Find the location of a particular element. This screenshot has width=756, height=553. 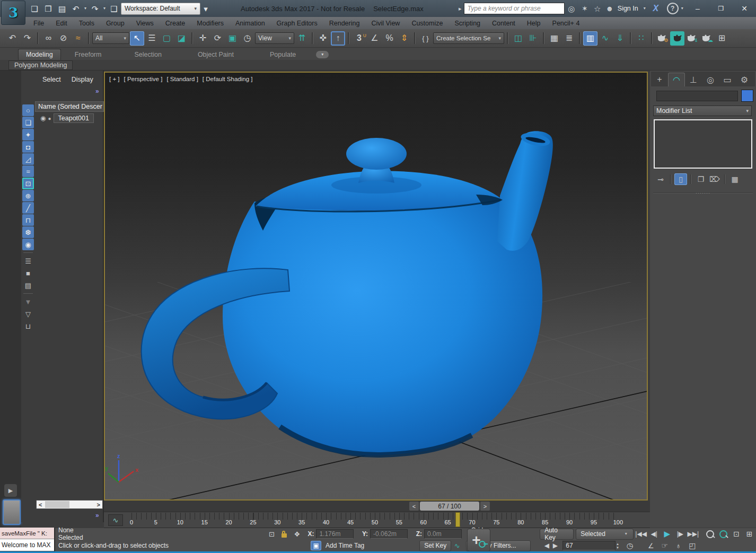

go-to-start-icon: |◀◀ is located at coordinates (641, 534).